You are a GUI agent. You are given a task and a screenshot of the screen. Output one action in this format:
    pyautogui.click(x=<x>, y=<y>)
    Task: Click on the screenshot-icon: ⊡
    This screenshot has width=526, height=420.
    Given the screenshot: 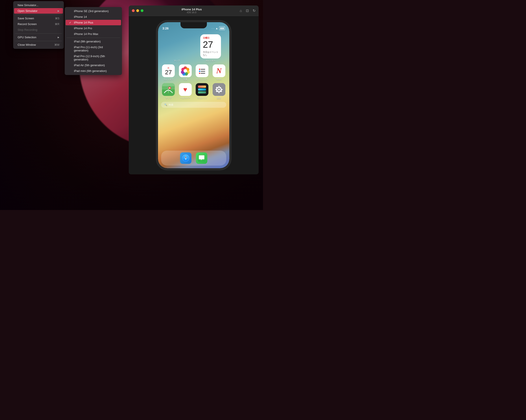 What is the action you would take?
    pyautogui.click(x=247, y=11)
    